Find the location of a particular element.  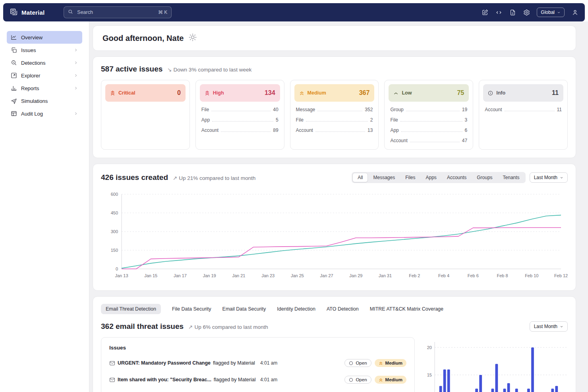

issues-panel-title: Issues is located at coordinates (258, 349).